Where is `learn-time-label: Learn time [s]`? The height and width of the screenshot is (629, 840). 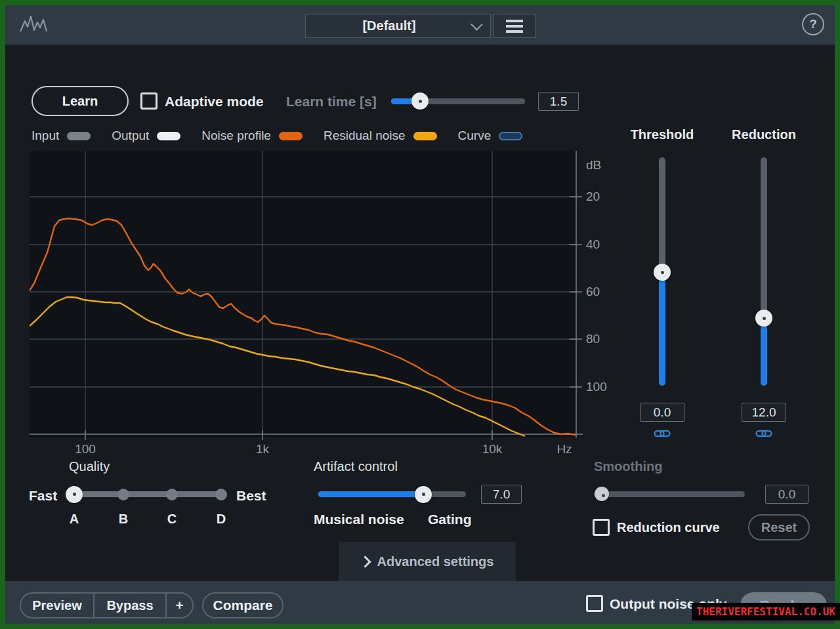 learn-time-label: Learn time [s] is located at coordinates (331, 102).